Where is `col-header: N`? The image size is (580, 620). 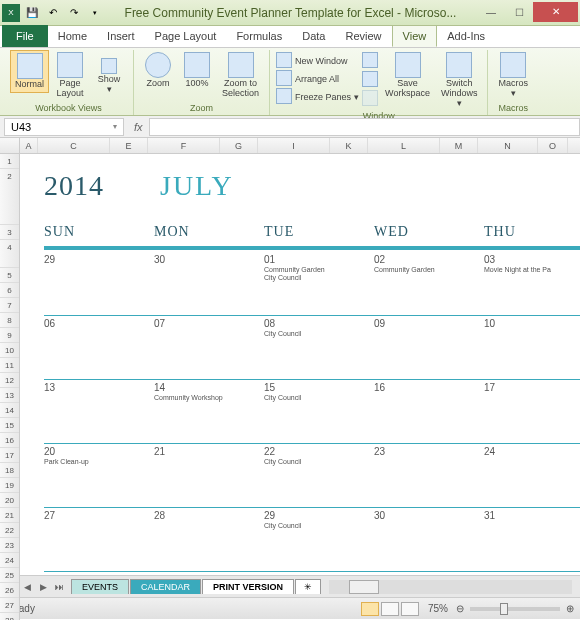
col-header: N is located at coordinates (508, 146).